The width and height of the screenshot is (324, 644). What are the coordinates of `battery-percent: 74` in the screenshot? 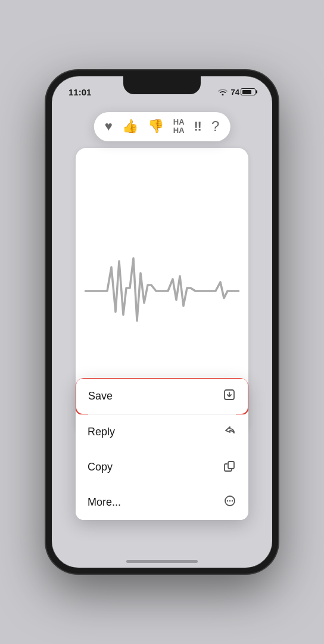 It's located at (235, 92).